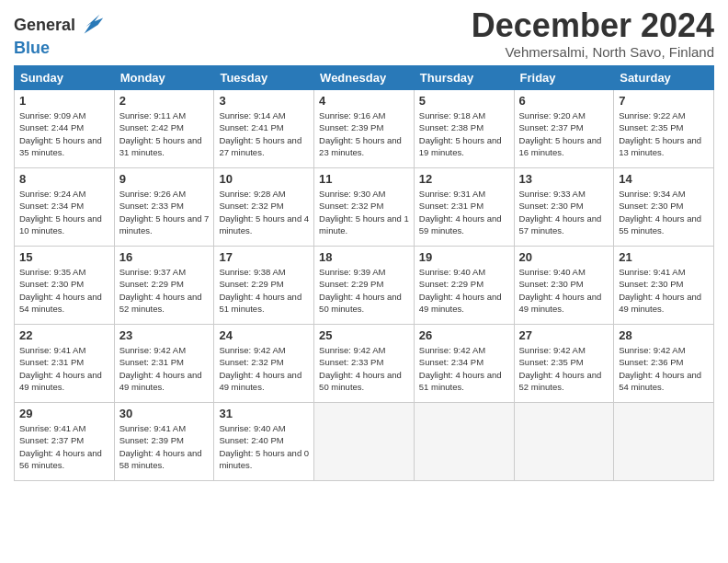 This screenshot has width=728, height=563. Describe the element at coordinates (164, 208) in the screenshot. I see `calendar-cell: 9 Sunrise: 9:26 AM Sunset: 2:33 PM Dayli…` at that location.